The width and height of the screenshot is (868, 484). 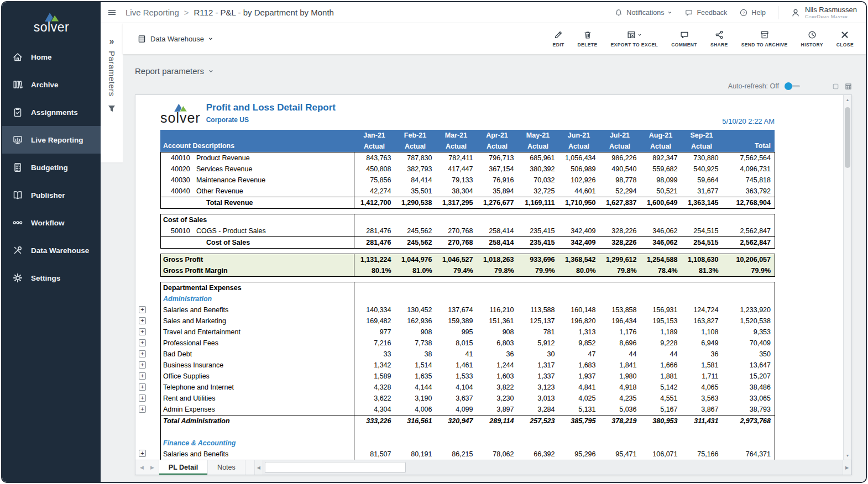 I want to click on report-parameters-toggle: Report parameters, so click(x=175, y=71).